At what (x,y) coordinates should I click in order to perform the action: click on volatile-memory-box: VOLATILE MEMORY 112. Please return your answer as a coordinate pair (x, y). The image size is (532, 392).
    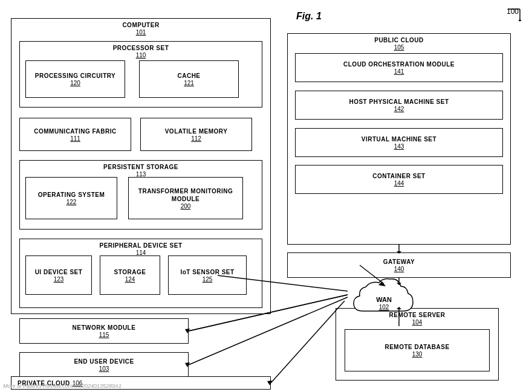
    Looking at the image, I should click on (196, 134).